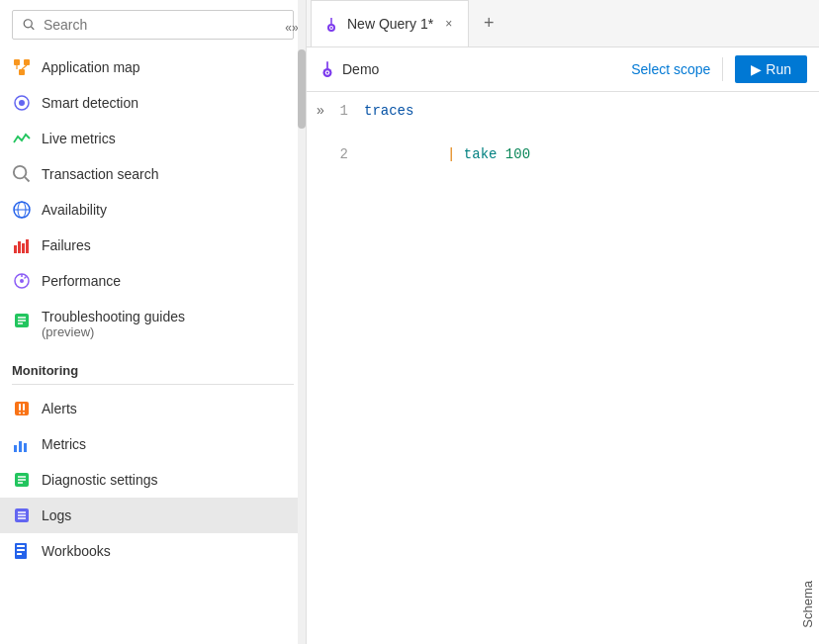  I want to click on sidebar-item-application-map: Application map, so click(152, 67).